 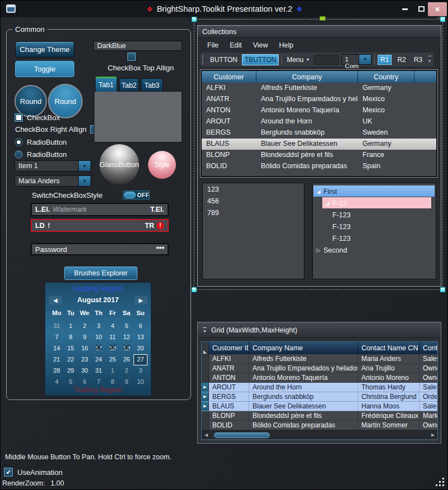 What do you see at coordinates (421, 9) in the screenshot?
I see `maximize-button` at bounding box center [421, 9].